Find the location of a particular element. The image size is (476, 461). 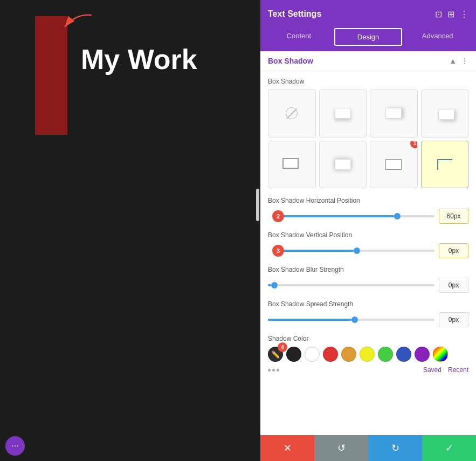

saved-link: Saved is located at coordinates (432, 370).